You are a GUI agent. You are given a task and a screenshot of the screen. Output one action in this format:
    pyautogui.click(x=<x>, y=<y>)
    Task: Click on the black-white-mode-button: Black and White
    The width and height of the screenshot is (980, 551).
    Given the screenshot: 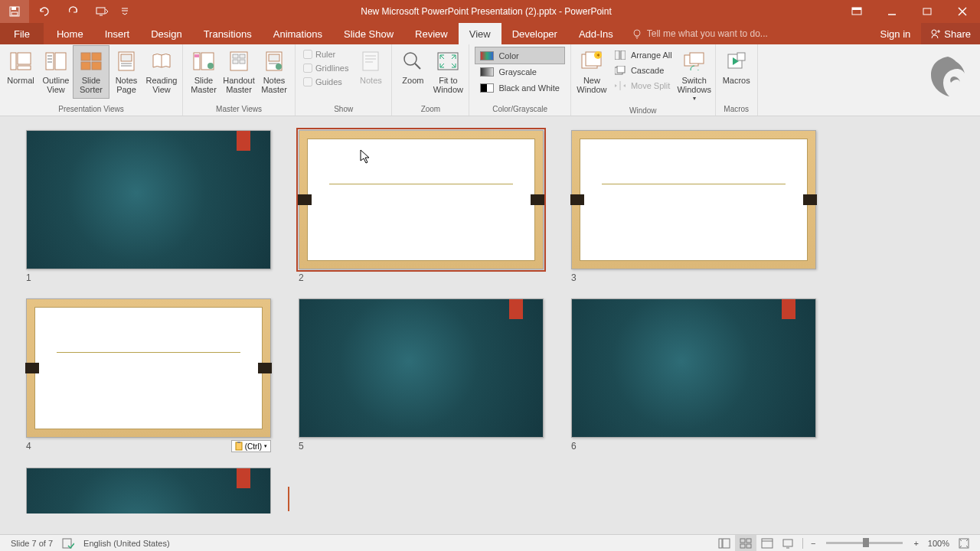 What is the action you would take?
    pyautogui.click(x=519, y=87)
    